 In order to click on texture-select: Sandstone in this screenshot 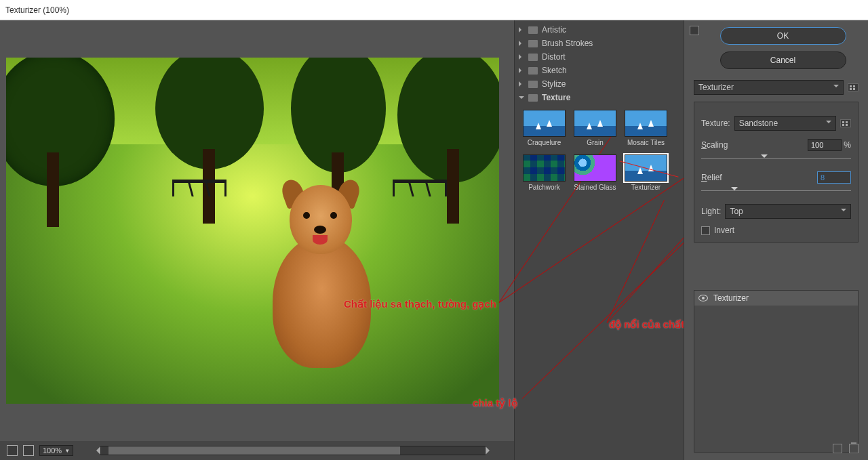, I will do `click(785, 123)`.